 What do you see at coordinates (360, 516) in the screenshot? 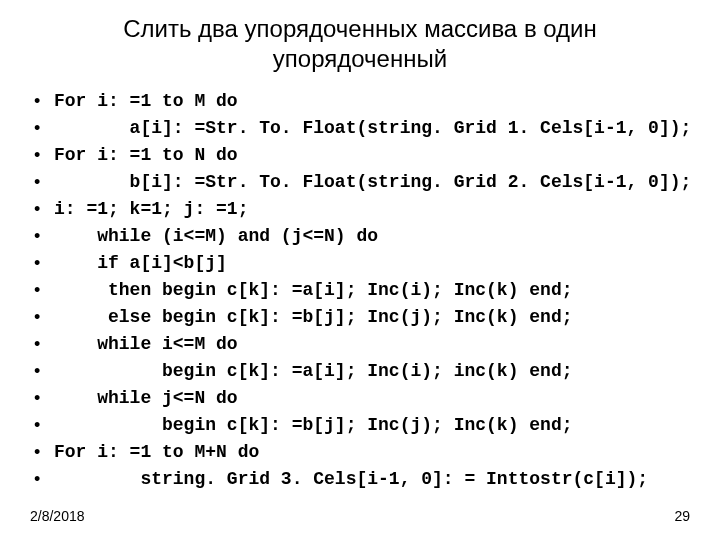
I see `slide-footer: 2/8/2018 29` at bounding box center [360, 516].